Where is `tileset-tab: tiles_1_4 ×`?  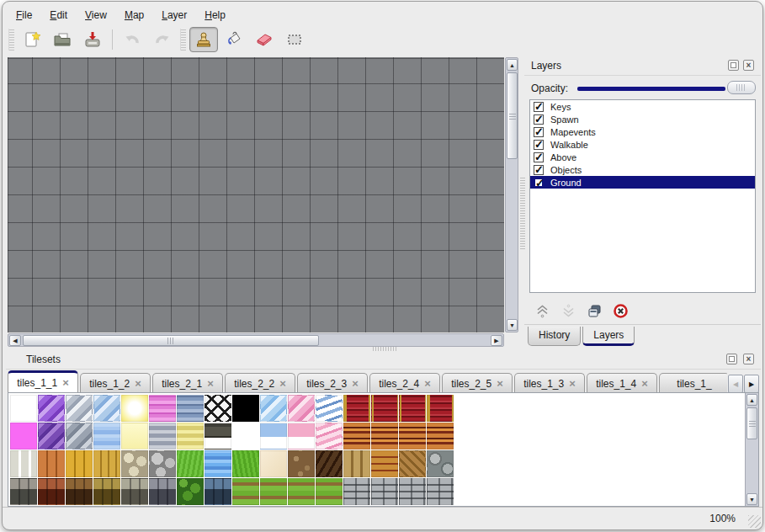
tileset-tab: tiles_1_4 × is located at coordinates (622, 383).